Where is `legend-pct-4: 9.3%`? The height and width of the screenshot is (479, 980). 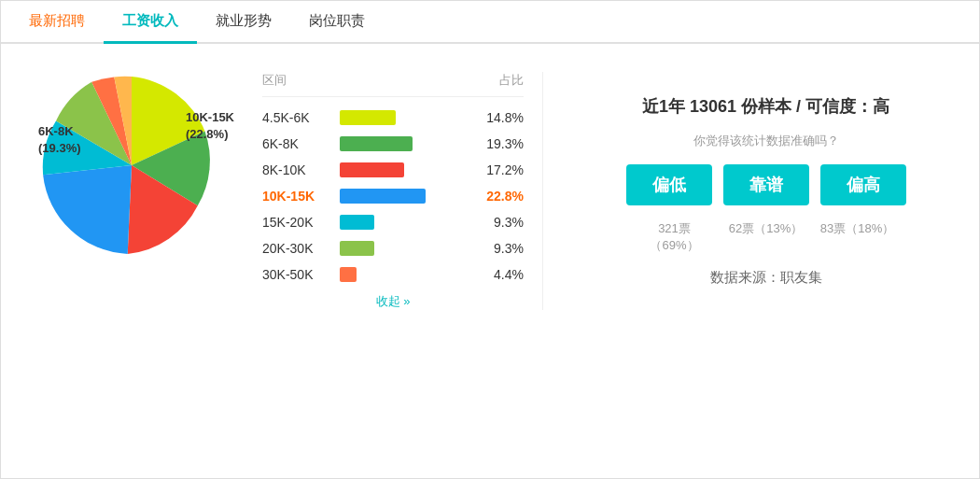 legend-pct-4: 9.3% is located at coordinates (502, 222).